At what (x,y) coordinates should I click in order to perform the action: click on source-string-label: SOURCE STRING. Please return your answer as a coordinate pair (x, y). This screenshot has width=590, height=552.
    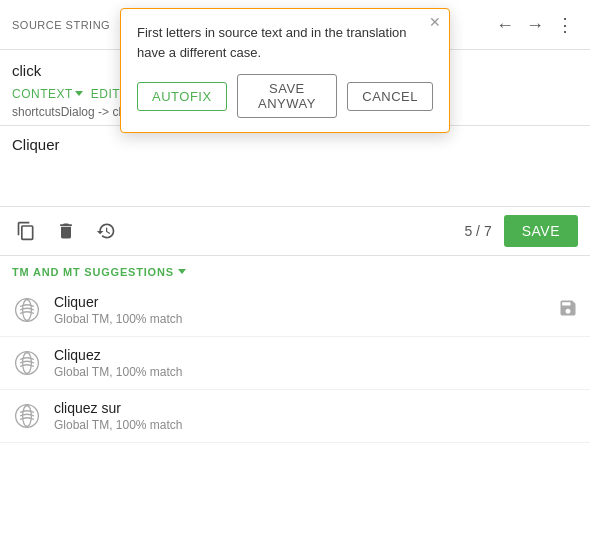
    Looking at the image, I should click on (61, 25).